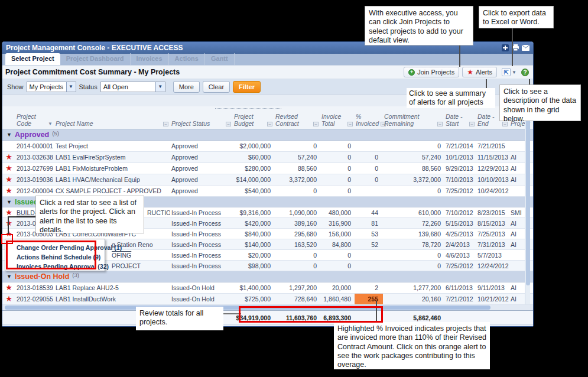 Image resolution: width=588 pixels, height=377 pixels. Describe the element at coordinates (297, 146) in the screenshot. I see `cell-revised: 0` at that location.